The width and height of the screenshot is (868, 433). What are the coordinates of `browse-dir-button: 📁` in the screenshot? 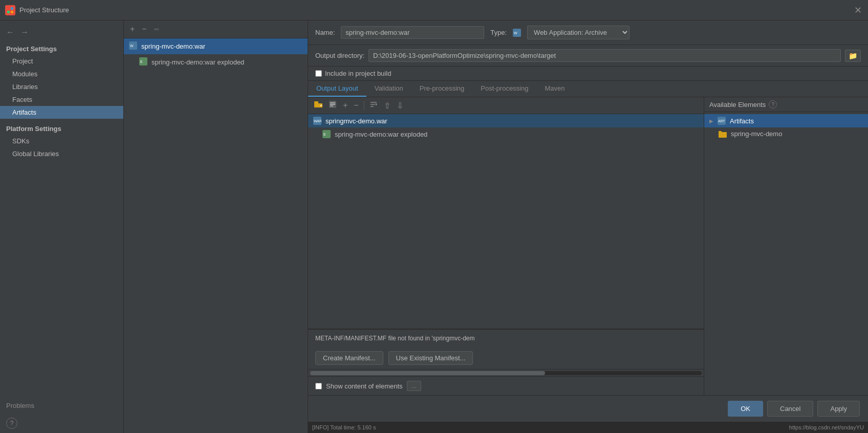 It's located at (853, 56).